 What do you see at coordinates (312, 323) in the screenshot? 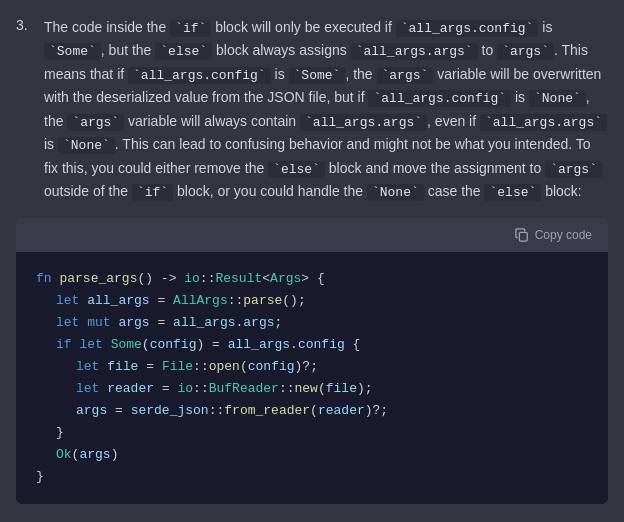
I see `code-line-3: let mut args = all_args.args;` at bounding box center [312, 323].